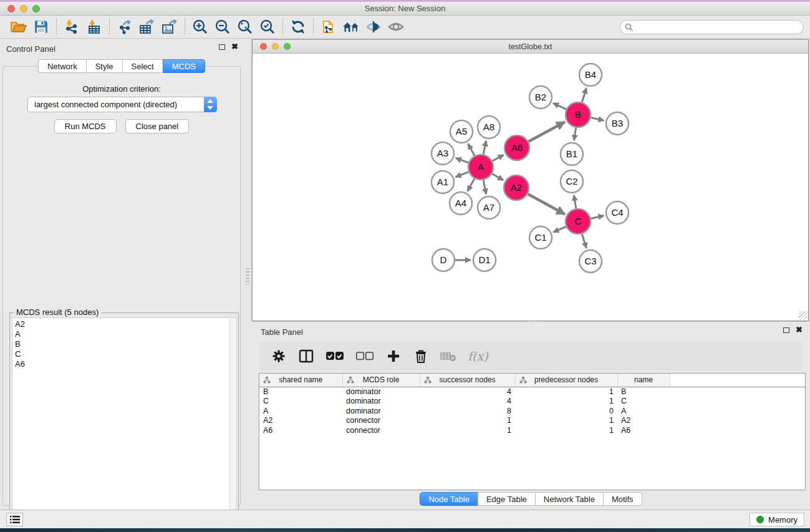 This screenshot has width=810, height=532. I want to click on node-B2: B2, so click(541, 97).